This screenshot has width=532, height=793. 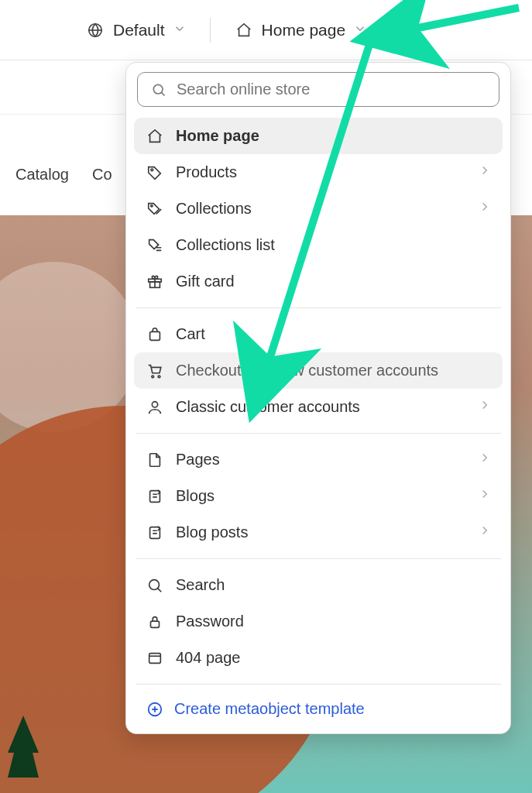 What do you see at coordinates (42, 175) in the screenshot?
I see `nav-link-catalog: Catalog` at bounding box center [42, 175].